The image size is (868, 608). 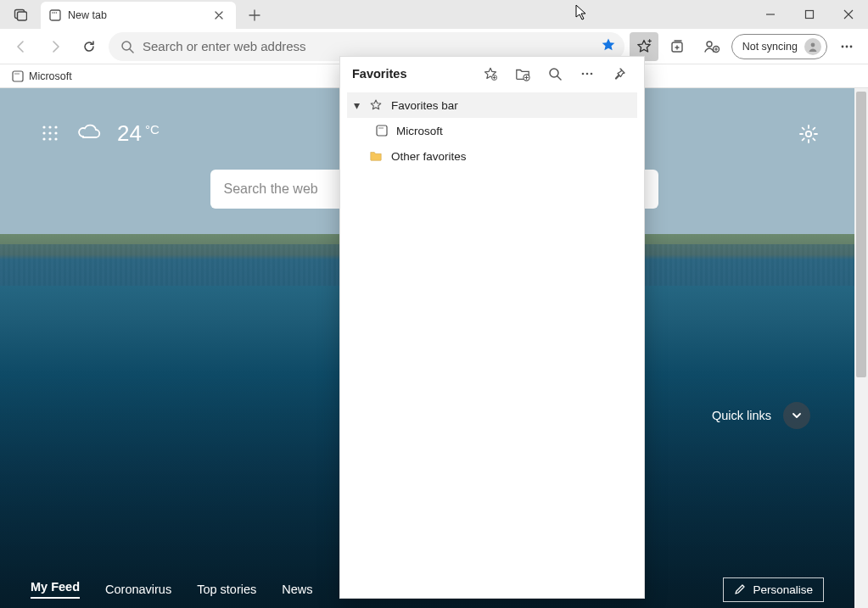 What do you see at coordinates (770, 47) in the screenshot?
I see `sync-label: Not syncing` at bounding box center [770, 47].